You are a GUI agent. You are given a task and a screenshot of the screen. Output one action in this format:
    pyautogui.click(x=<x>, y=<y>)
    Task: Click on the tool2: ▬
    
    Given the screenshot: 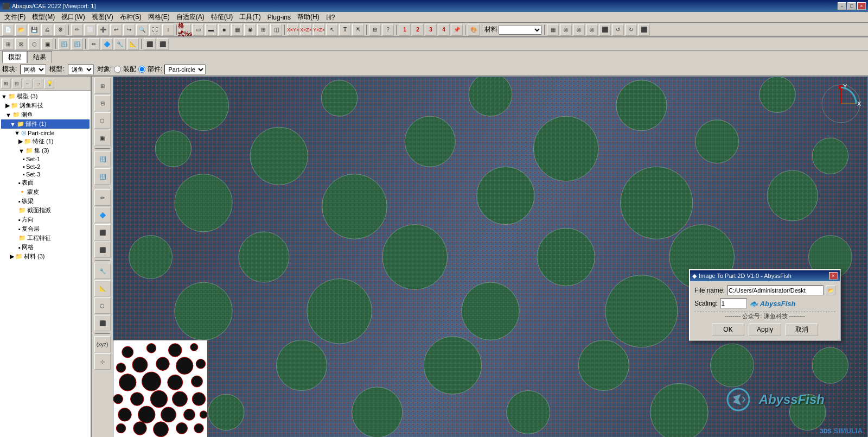 What is the action you would take?
    pyautogui.click(x=211, y=30)
    